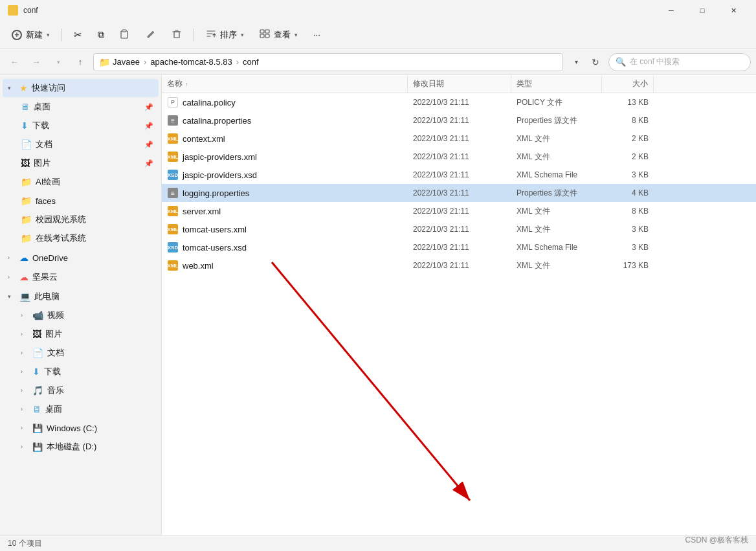 The image size is (756, 551). Describe the element at coordinates (151, 35) in the screenshot. I see `rename-button` at that location.